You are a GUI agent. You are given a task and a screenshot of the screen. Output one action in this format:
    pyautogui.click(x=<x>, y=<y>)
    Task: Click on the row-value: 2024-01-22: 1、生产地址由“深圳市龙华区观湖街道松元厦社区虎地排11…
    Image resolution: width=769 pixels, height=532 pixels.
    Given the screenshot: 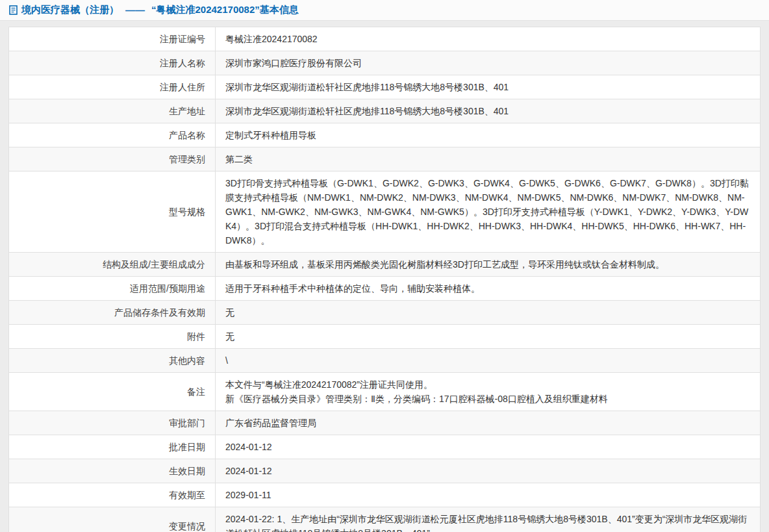 What is the action you would take?
    pyautogui.click(x=488, y=520)
    